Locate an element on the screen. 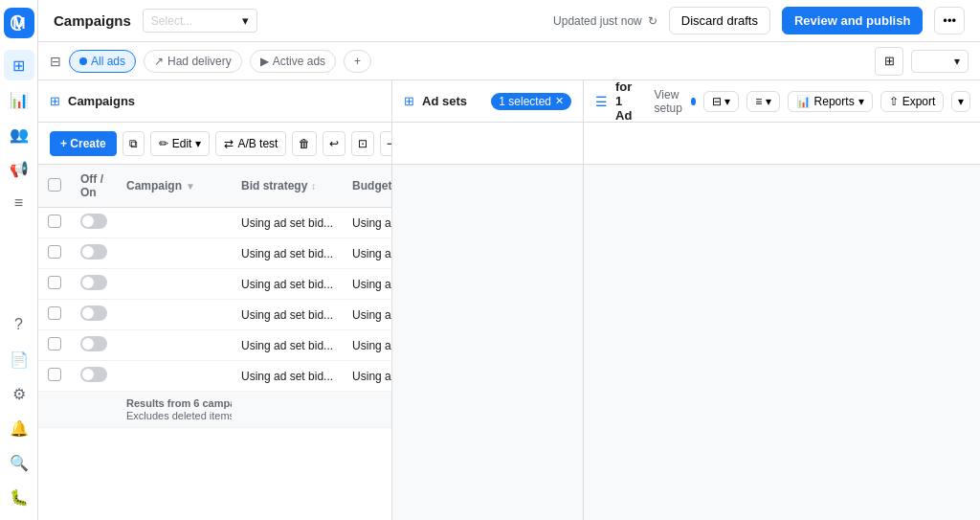 This screenshot has width=980, height=520. view-setup-control: View setup is located at coordinates (676, 102).